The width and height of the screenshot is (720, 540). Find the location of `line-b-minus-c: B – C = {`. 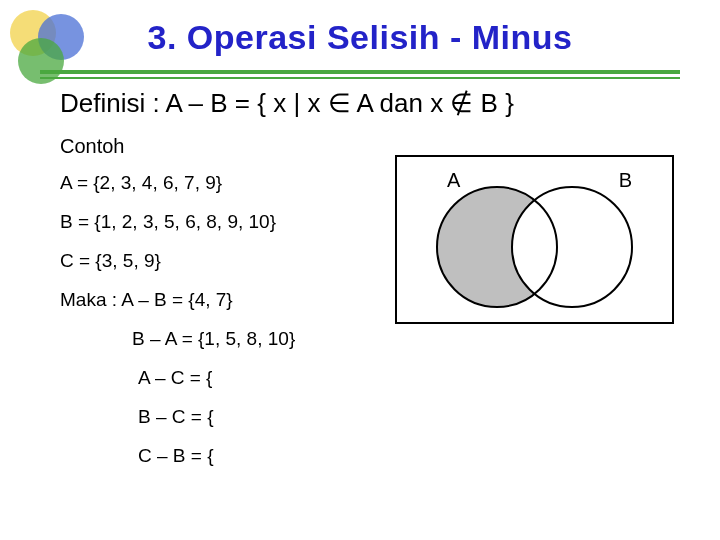

line-b-minus-c: B – C = { is located at coordinates (178, 416).